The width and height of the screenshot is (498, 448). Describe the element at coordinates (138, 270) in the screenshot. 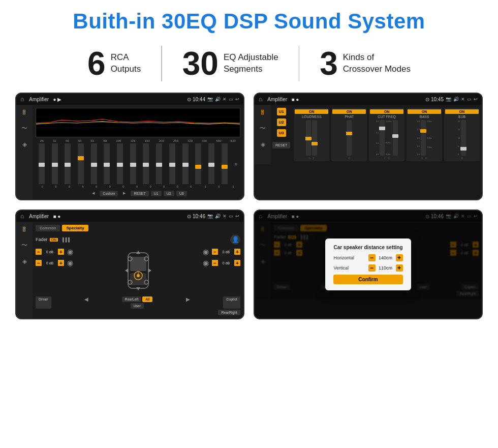

I see `fader-main: Common Specialty Fader ON ▐▐▐ 👤` at that location.